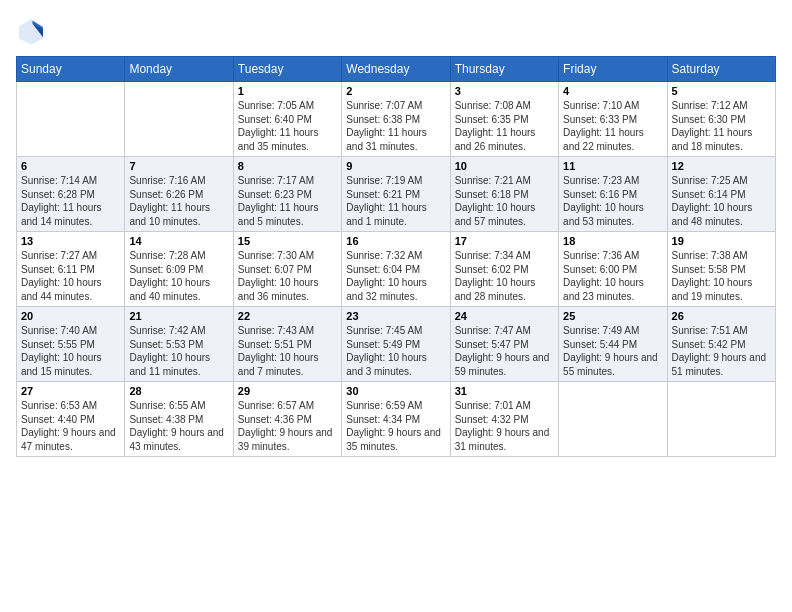 The height and width of the screenshot is (612, 792). What do you see at coordinates (70, 351) in the screenshot?
I see `day-info: Sunrise: 7:40 AM Sunset: 5:55 PM Dayligh…` at bounding box center [70, 351].